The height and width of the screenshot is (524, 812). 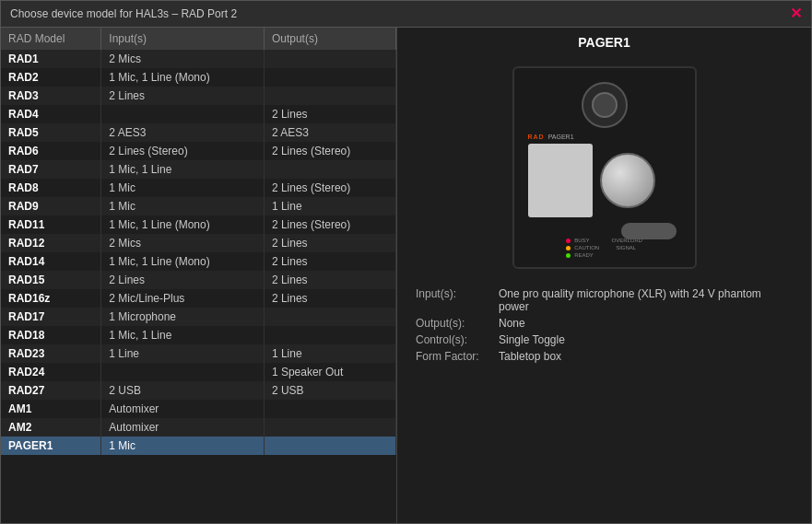 What do you see at coordinates (52, 298) in the screenshot?
I see `cell-model: RAD16z` at bounding box center [52, 298].